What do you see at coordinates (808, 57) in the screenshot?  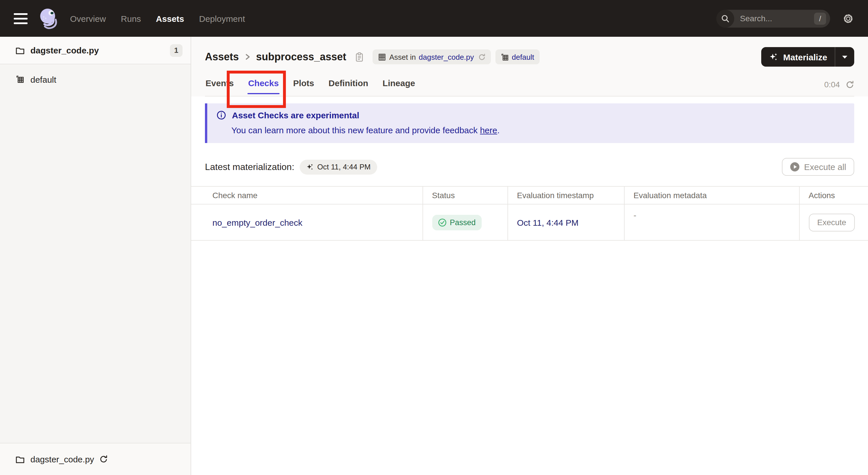 I see `materialize-split-button: Materialize` at bounding box center [808, 57].